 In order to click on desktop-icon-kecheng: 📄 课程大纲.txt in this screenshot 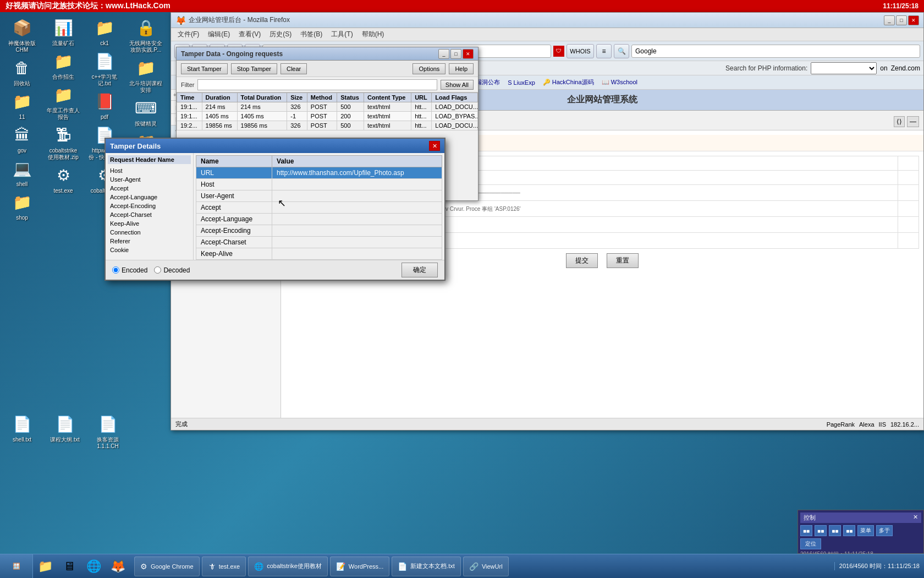, I will do `click(65, 432)`.